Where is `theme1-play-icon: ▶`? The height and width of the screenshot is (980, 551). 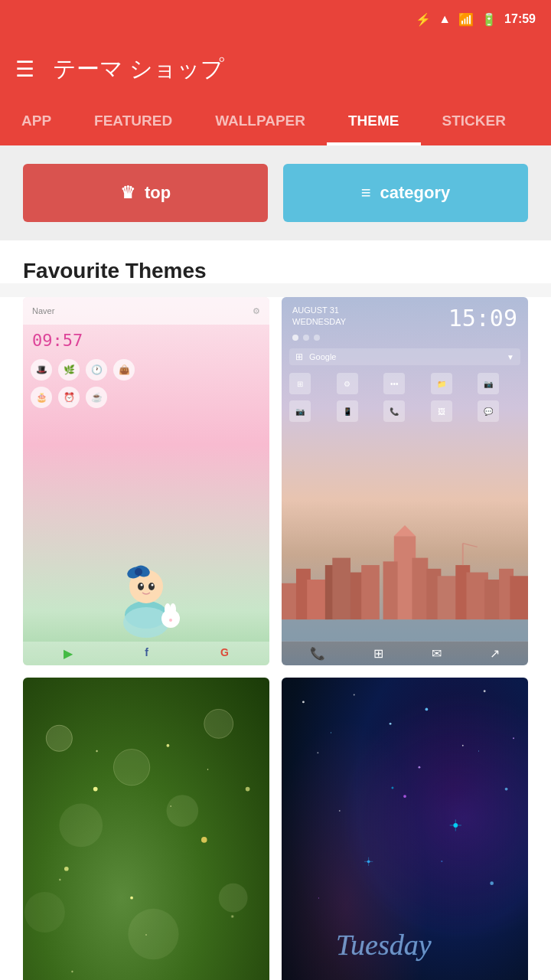
theme1-play-icon: ▶ is located at coordinates (68, 654).